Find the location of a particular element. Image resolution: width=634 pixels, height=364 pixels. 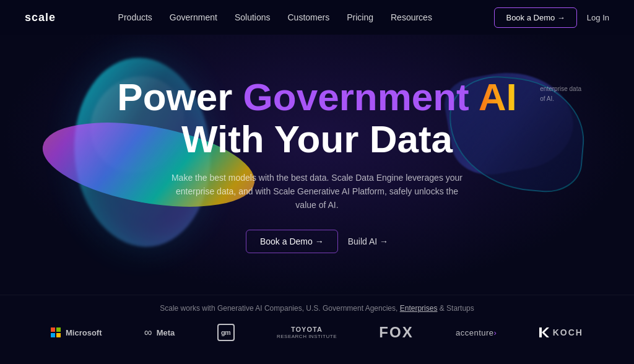

koch-label: KOCH is located at coordinates (561, 332).